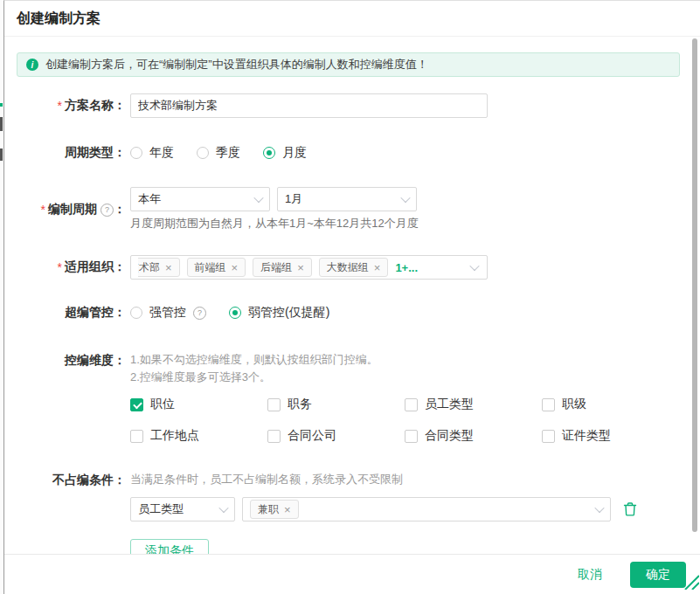 The width and height of the screenshot is (700, 594). I want to click on radio-weak-control: 弱管控(仅提醒), so click(280, 313).